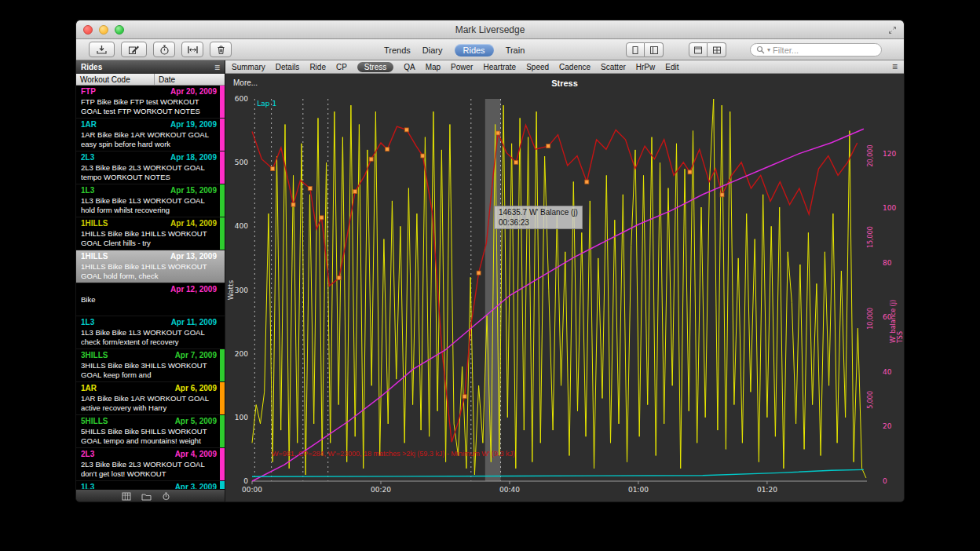  Describe the element at coordinates (672, 68) in the screenshot. I see `chart-tab-edit: Edit` at that location.